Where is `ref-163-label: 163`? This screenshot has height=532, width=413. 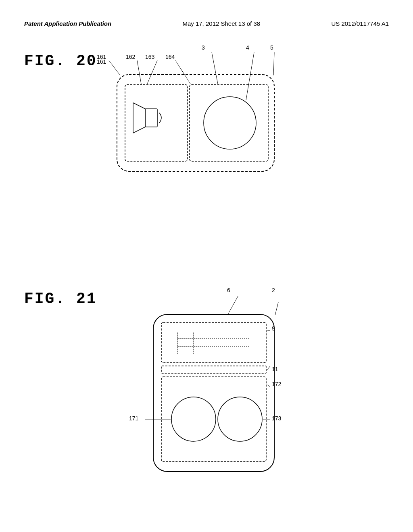
ref-163-label: 163 is located at coordinates (150, 57).